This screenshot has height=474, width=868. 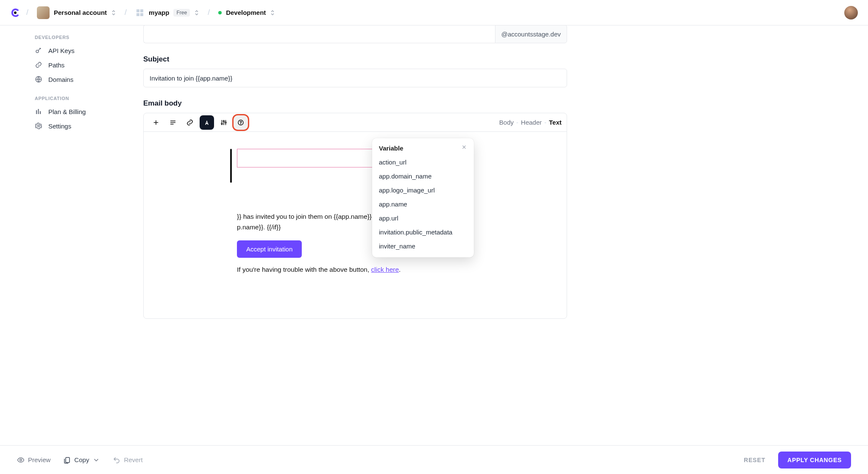 I want to click on variable-option: invitation.public_metadata, so click(x=423, y=232).